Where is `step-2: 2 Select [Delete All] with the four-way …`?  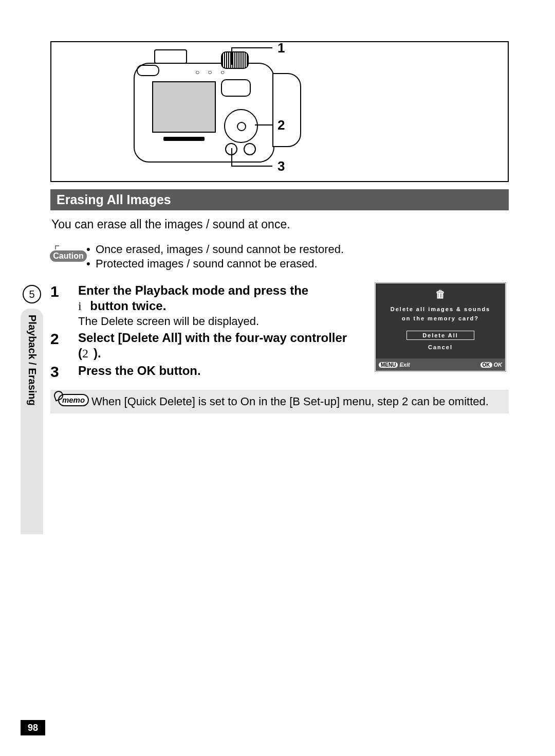 step-2: 2 Select [Delete All] with the four-way … is located at coordinates (210, 346).